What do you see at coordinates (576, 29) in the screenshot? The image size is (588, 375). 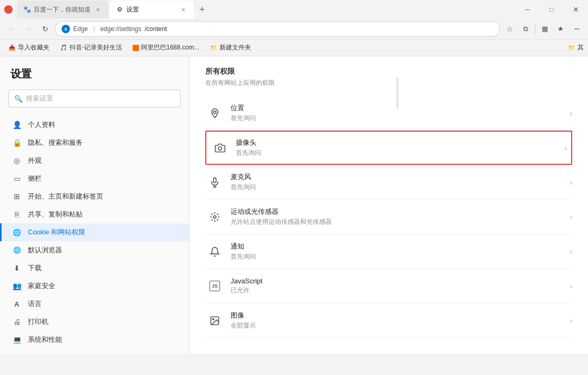 I see `menu-icon: ···` at bounding box center [576, 29].